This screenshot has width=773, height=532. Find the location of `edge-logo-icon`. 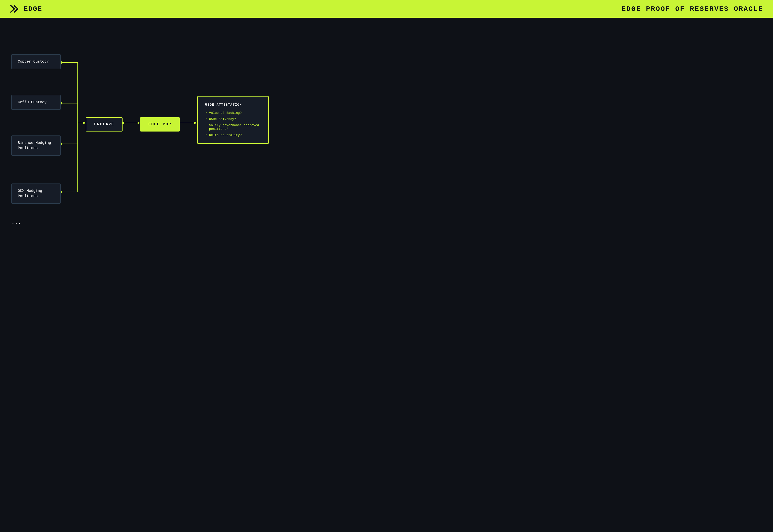

edge-logo-icon is located at coordinates (15, 9).